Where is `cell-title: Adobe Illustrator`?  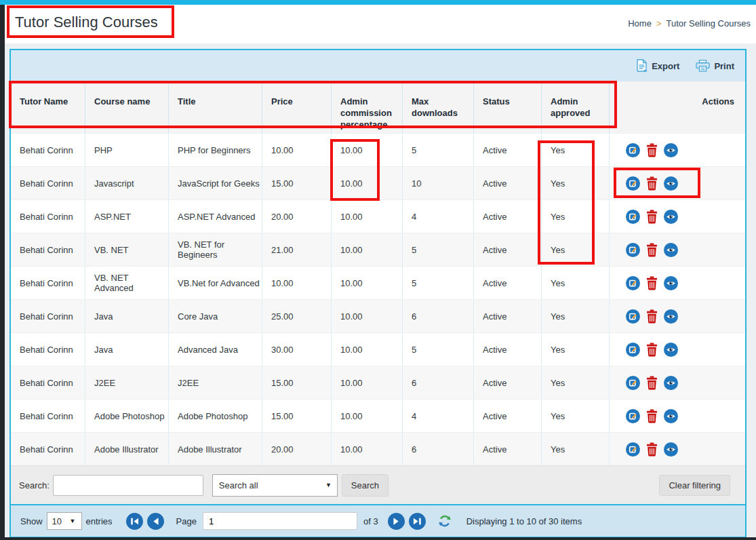
cell-title: Adobe Illustrator is located at coordinates (216, 449).